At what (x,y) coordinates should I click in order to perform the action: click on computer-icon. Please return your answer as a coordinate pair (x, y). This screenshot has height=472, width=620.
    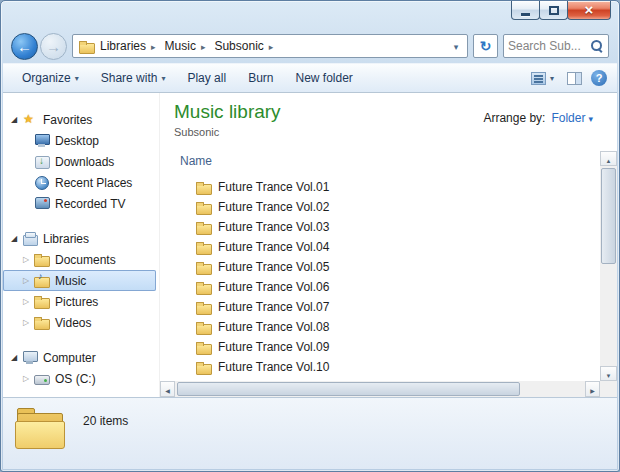
    Looking at the image, I should click on (30, 358).